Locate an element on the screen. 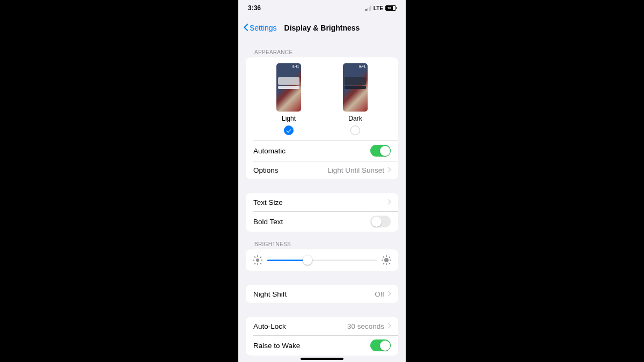  night-shift-card: Night Shift Off is located at coordinates (322, 294).